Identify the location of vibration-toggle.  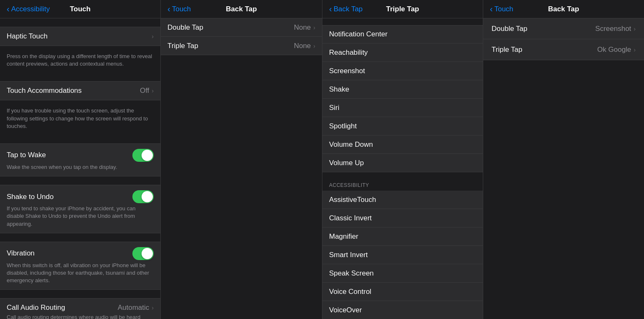
(143, 253).